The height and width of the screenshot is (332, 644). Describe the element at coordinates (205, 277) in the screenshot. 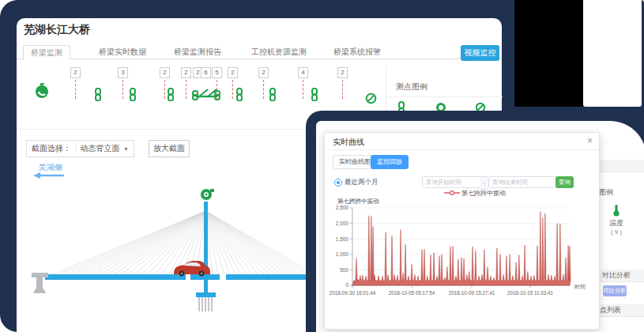

I see `bridge-deck-mid` at that location.